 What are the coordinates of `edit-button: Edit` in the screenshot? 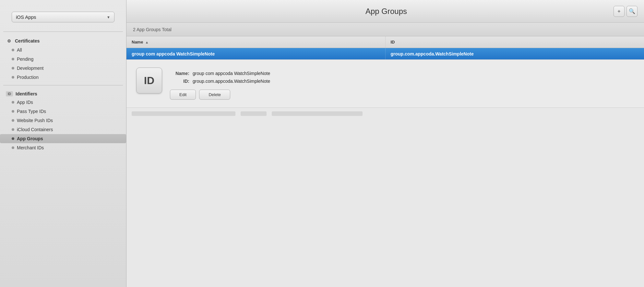 It's located at (183, 95).